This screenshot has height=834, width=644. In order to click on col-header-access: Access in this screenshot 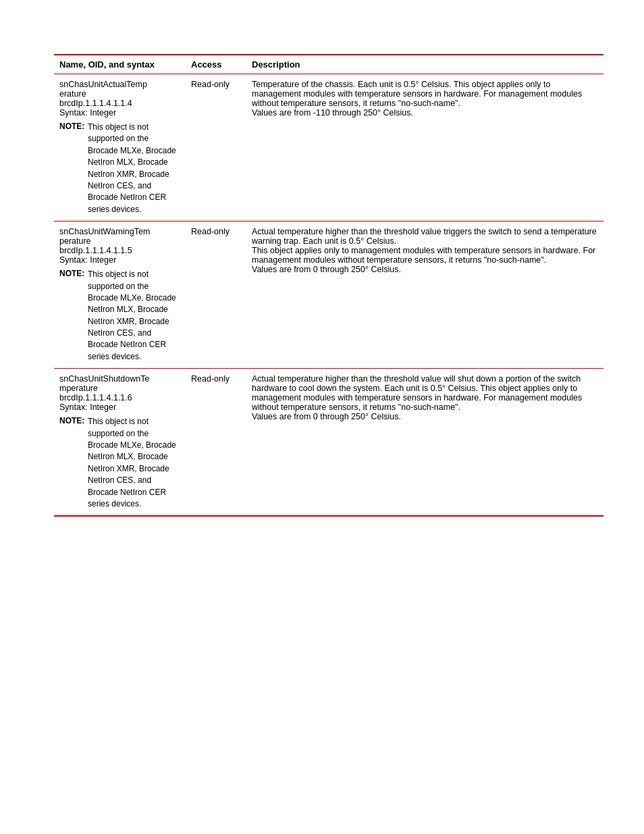, I will do `click(216, 65)`.